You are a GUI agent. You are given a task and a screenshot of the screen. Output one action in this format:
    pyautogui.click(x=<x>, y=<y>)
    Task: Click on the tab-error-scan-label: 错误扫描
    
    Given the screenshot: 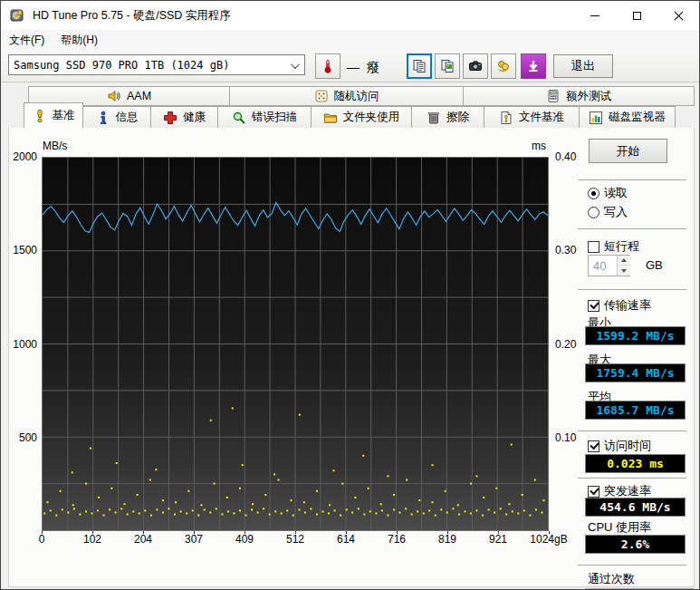 What is the action you would take?
    pyautogui.click(x=274, y=118)
    